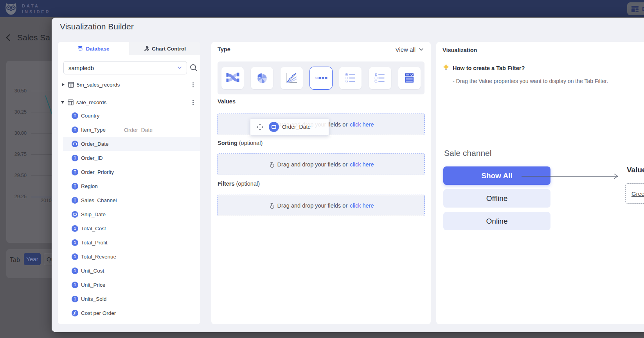  Describe the element at coordinates (262, 78) in the screenshot. I see `pie-chart-icon` at that location.